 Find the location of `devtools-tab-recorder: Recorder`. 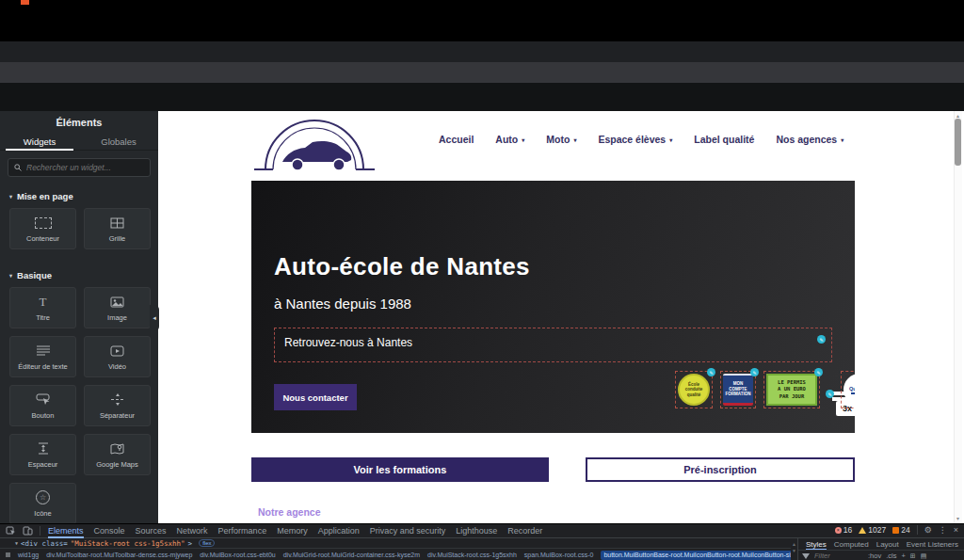

devtools-tab-recorder: Recorder is located at coordinates (525, 531).